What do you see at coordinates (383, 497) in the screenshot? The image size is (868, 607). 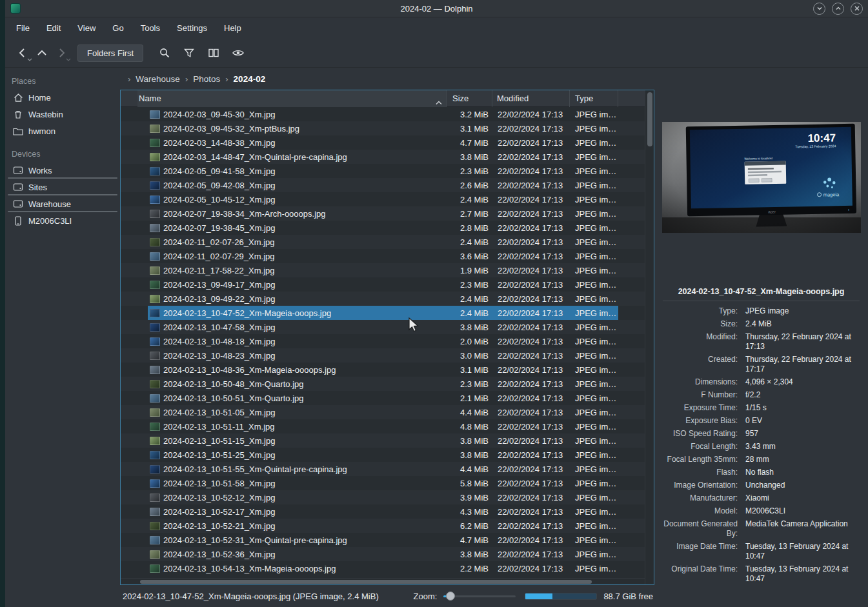 I see `table-row: 2024-02-13_10-52-12_Xm.jpg 3.9 MiB 22/02…` at bounding box center [383, 497].